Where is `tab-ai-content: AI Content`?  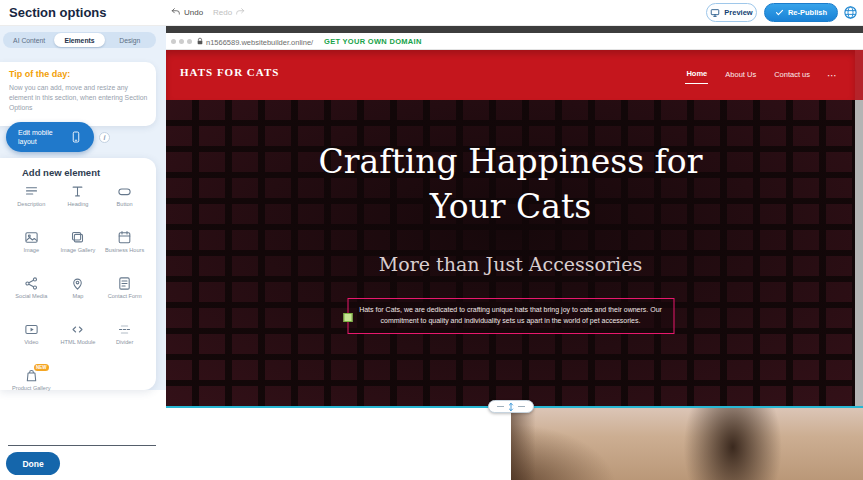 tab-ai-content: AI Content is located at coordinates (29, 40).